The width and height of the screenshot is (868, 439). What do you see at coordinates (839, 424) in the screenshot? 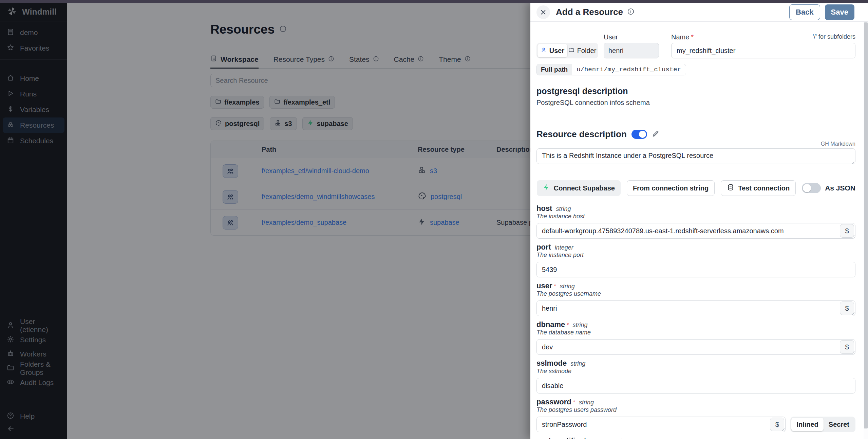
I see `secret-option: Secret` at bounding box center [839, 424].